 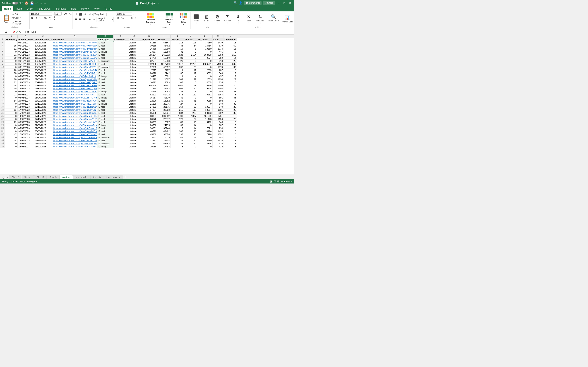 What do you see at coordinates (205, 116) in the screenshot?
I see `table-cell: 151939` at bounding box center [205, 116].